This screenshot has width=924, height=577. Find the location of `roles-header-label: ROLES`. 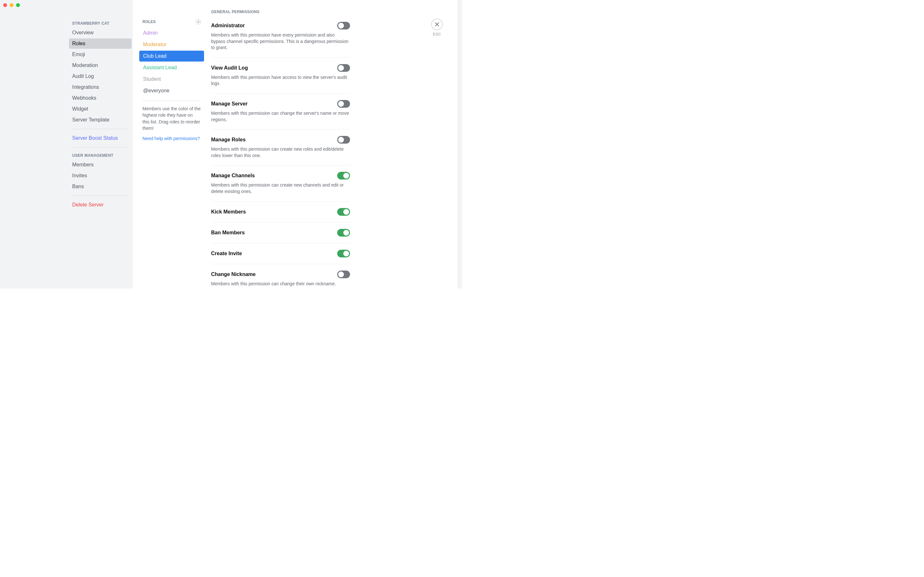

roles-header-label: ROLES is located at coordinates (149, 22).